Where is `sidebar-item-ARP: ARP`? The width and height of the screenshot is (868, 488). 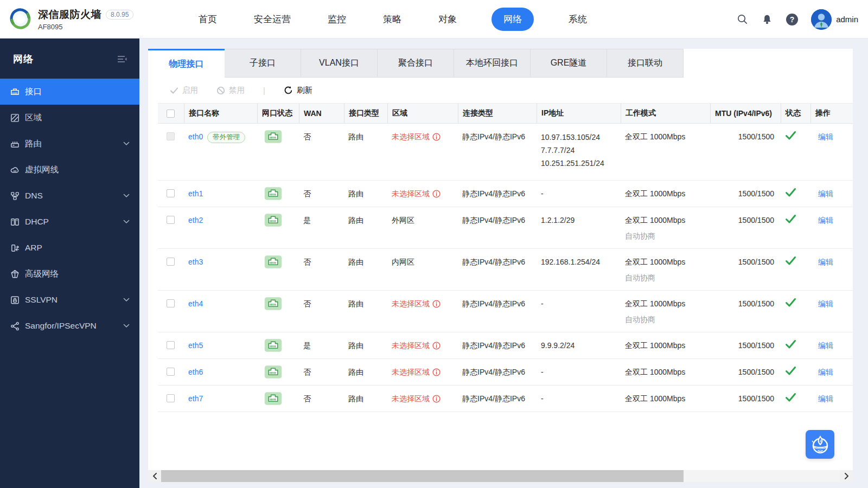 sidebar-item-ARP: ARP is located at coordinates (69, 248).